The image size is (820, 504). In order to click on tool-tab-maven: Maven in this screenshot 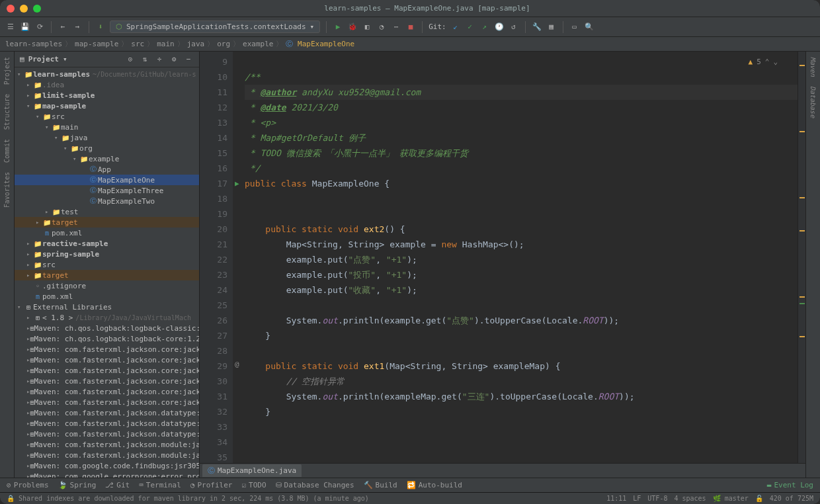, I will do `click(813, 67)`.